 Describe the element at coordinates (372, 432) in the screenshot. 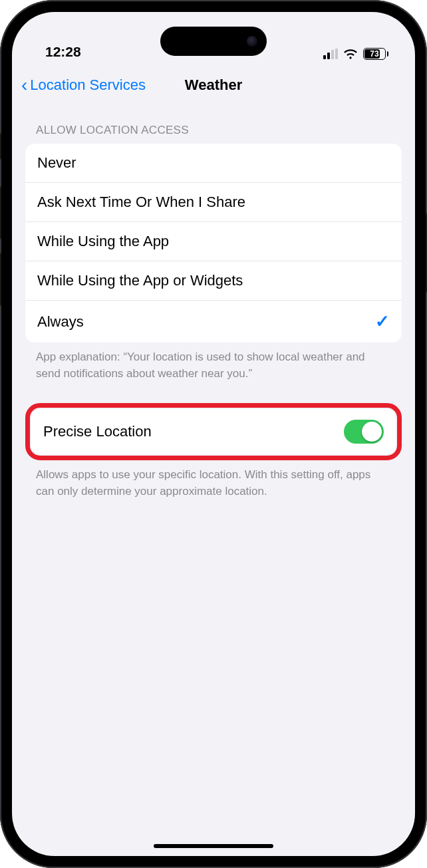

I see `toggle-knob` at that location.